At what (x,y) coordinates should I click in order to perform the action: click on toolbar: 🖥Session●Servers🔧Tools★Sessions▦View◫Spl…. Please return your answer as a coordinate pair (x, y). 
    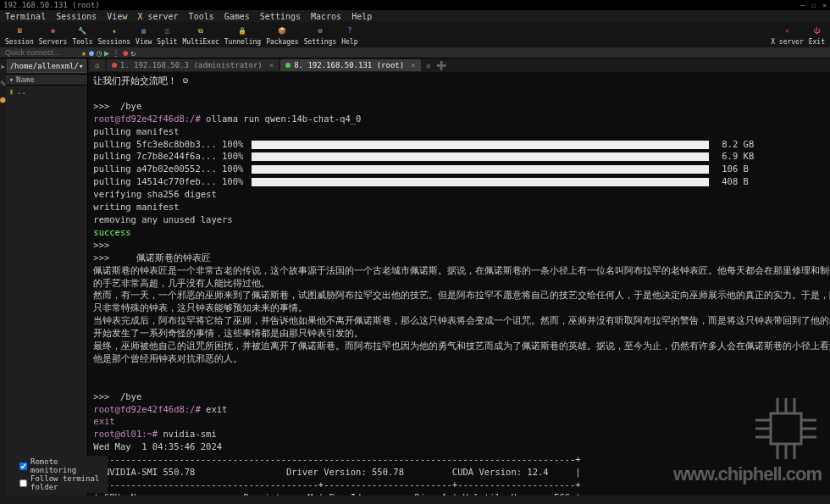
    Looking at the image, I should click on (415, 35).